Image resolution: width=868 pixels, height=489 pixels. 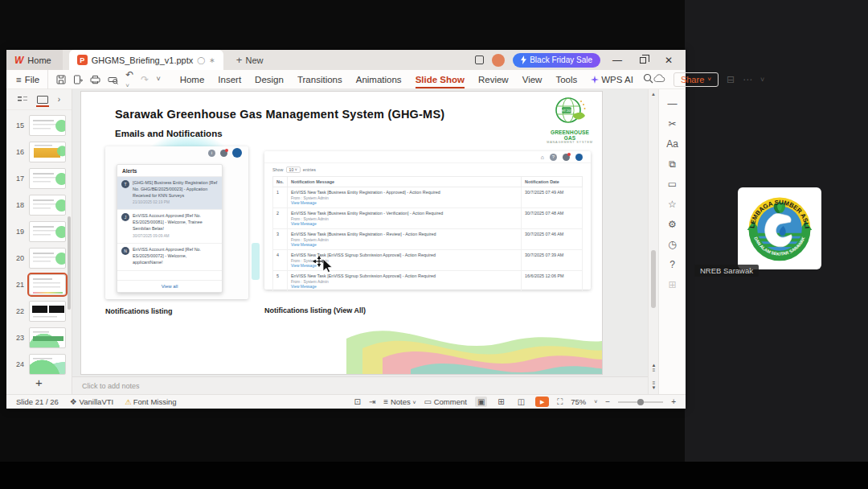 What do you see at coordinates (61, 80) in the screenshot?
I see `save-icon` at bounding box center [61, 80].